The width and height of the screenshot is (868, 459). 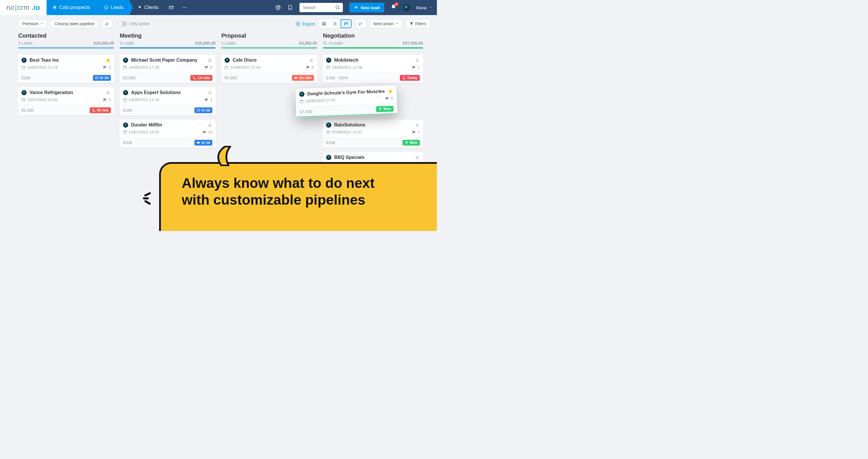 What do you see at coordinates (356, 8) in the screenshot?
I see `plus-icon` at bounding box center [356, 8].